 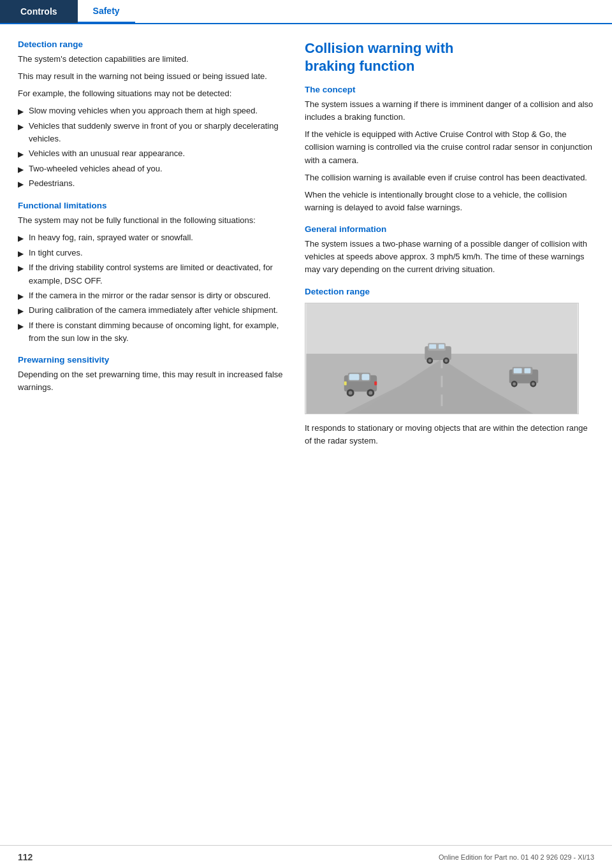 I want to click on list-item: ▶Vehicles that suddenly swerve in front …, so click(x=152, y=133).